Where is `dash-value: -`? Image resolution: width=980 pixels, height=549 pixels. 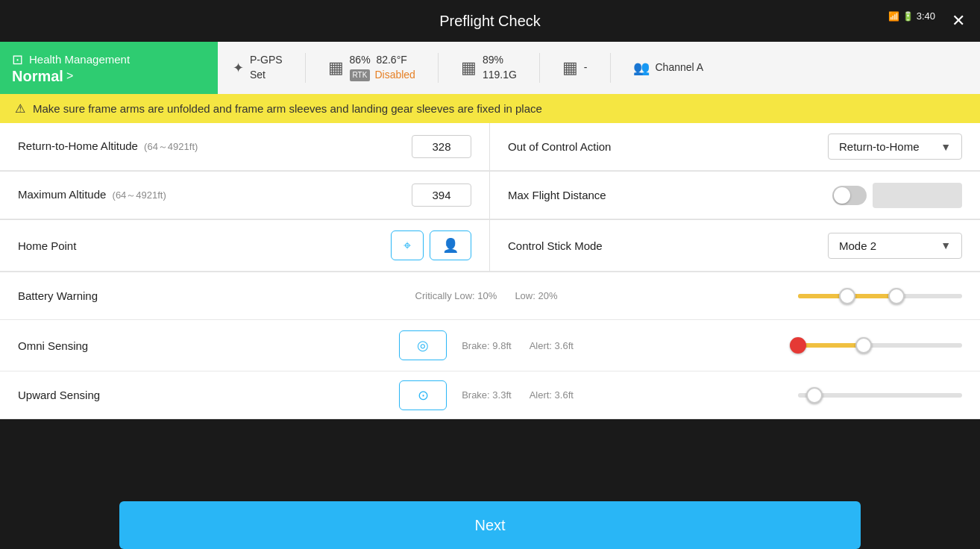 dash-value: - is located at coordinates (586, 68).